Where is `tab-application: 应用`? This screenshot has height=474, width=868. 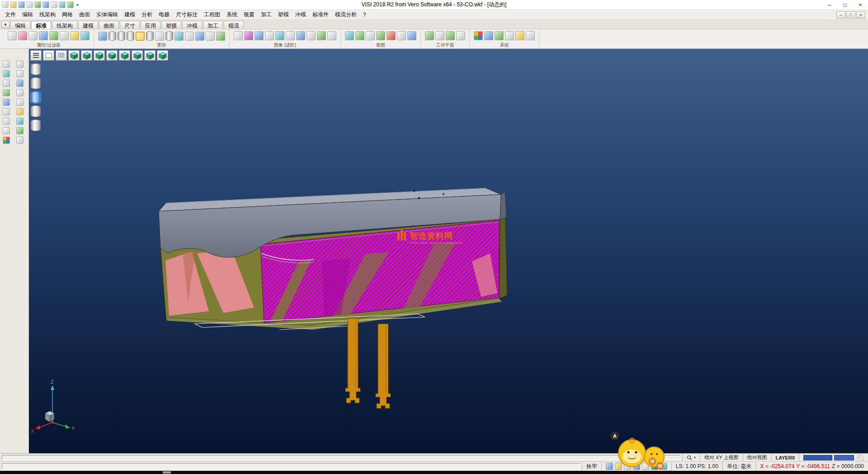 tab-application: 应用 is located at coordinates (151, 25).